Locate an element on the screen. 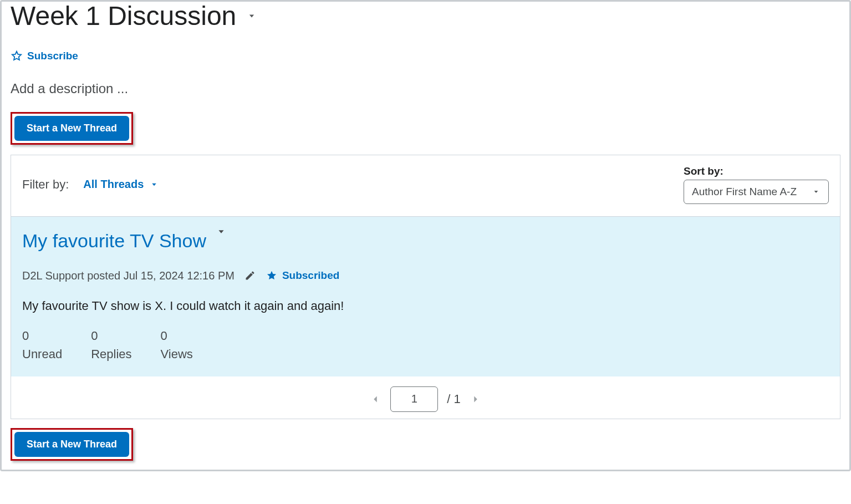 This screenshot has width=851, height=504. chevron-left-icon is located at coordinates (375, 399).